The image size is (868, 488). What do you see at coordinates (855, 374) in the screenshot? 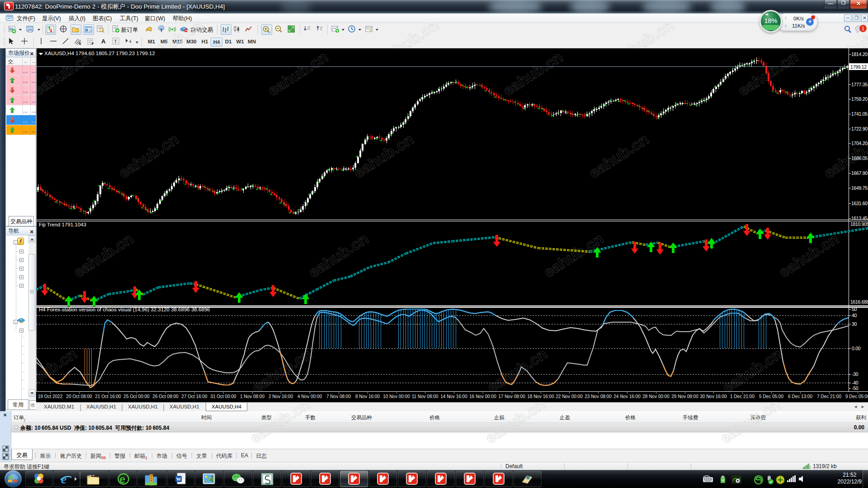
I see `svg-text: -30` at bounding box center [855, 374].